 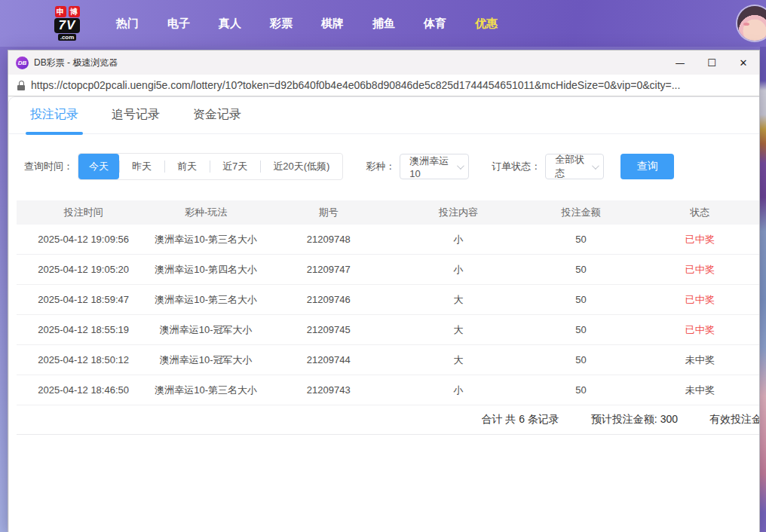 I want to click on table-row: 2025-04-12 19:05:20 澳洲幸运10-第四名大小 2120974…, so click(x=388, y=270).